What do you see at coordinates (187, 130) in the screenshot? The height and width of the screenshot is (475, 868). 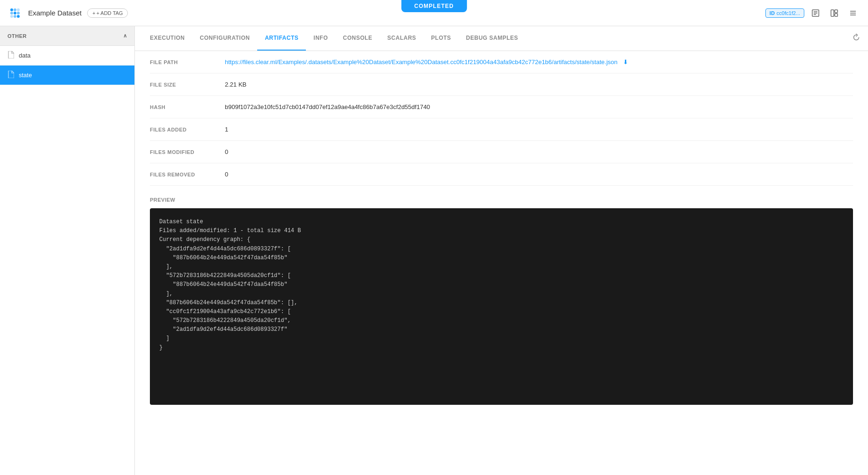 I see `files-added-label: FILES ADDED` at bounding box center [187, 130].